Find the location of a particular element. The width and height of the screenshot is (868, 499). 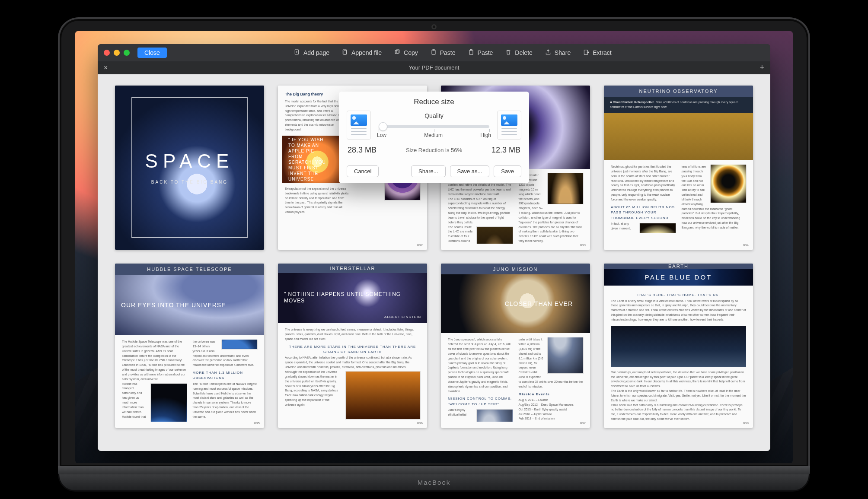

page-hero-image: PALE BLUE DOT is located at coordinates (679, 277).